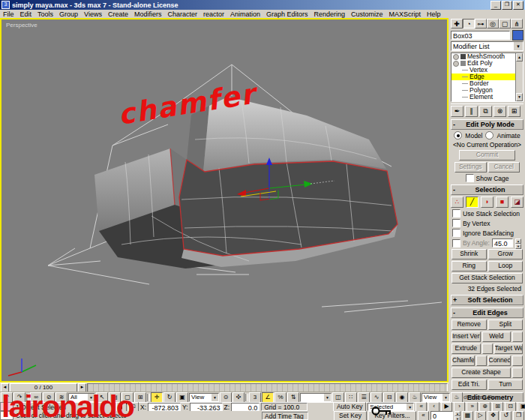 The width and height of the screenshot is (525, 420). What do you see at coordinates (226, 398) in the screenshot?
I see `use-pivot-center-icon: ⊙` at bounding box center [226, 398].